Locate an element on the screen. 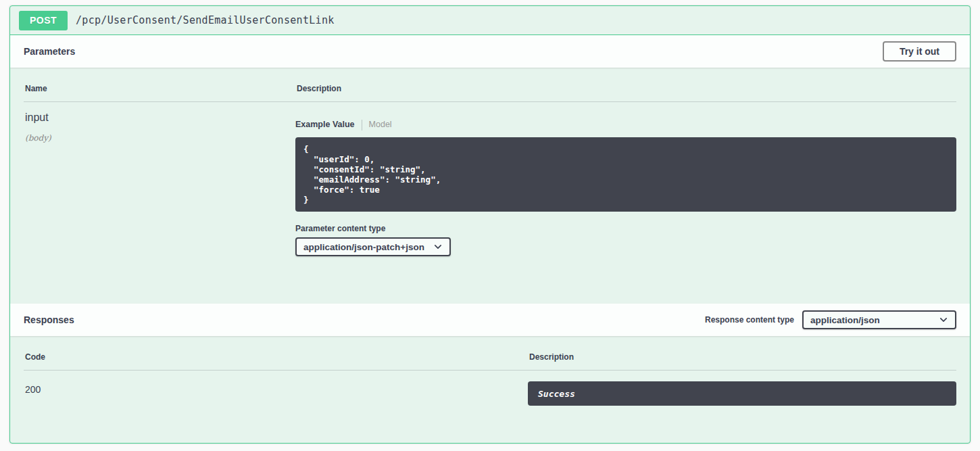  tab-example-value: Example Value is located at coordinates (328, 125).